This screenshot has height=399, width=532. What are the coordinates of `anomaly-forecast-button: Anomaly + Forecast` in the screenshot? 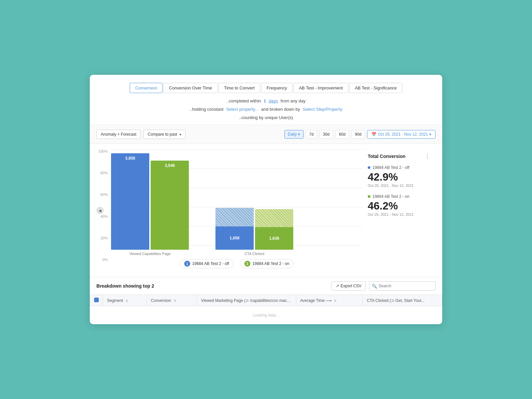 It's located at (118, 134).